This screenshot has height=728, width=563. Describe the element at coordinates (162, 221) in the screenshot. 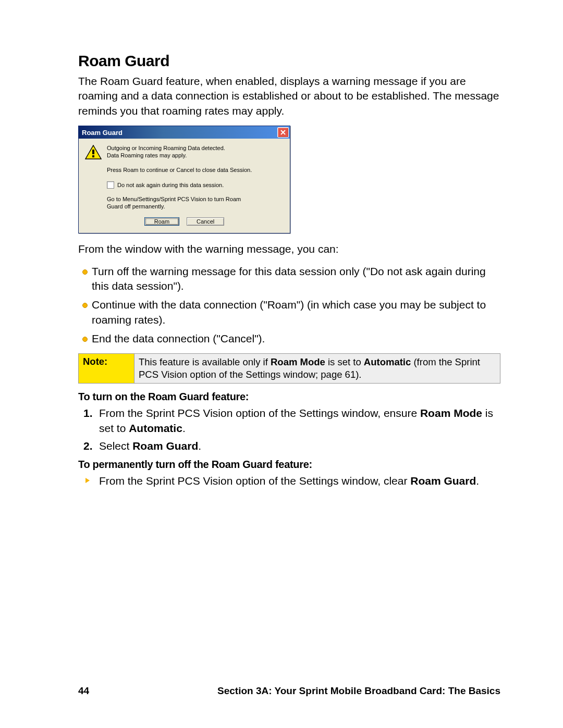

I see `roam-button: Roam` at that location.